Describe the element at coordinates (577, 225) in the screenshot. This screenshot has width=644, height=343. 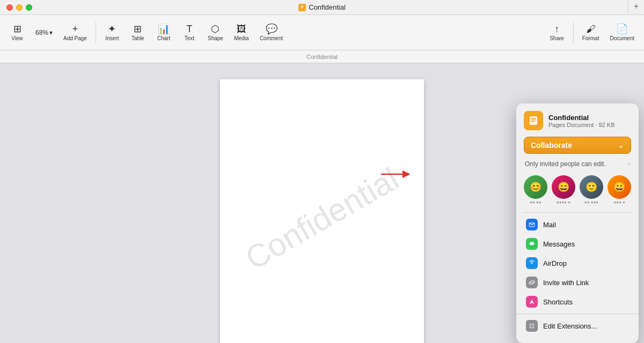
I see `mail-menu-item: Mail` at that location.